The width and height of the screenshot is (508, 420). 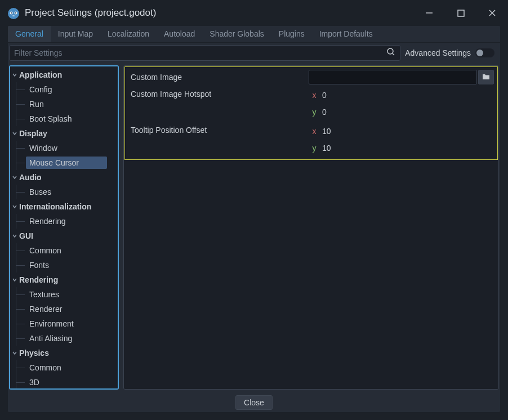 I want to click on tab-general: General, so click(x=29, y=34).